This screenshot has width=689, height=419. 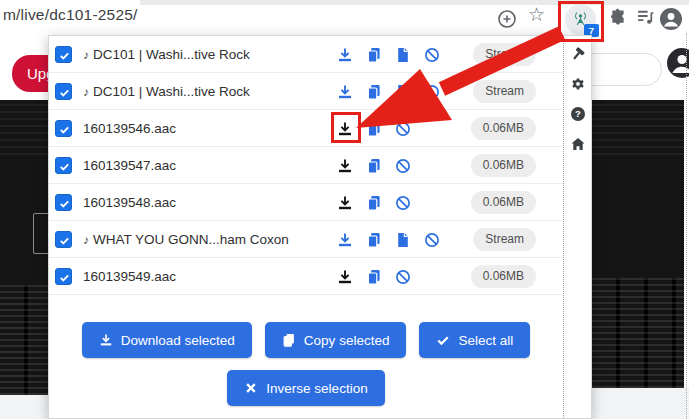 What do you see at coordinates (414, 2) in the screenshot?
I see `tabstrip-edge` at bounding box center [414, 2].